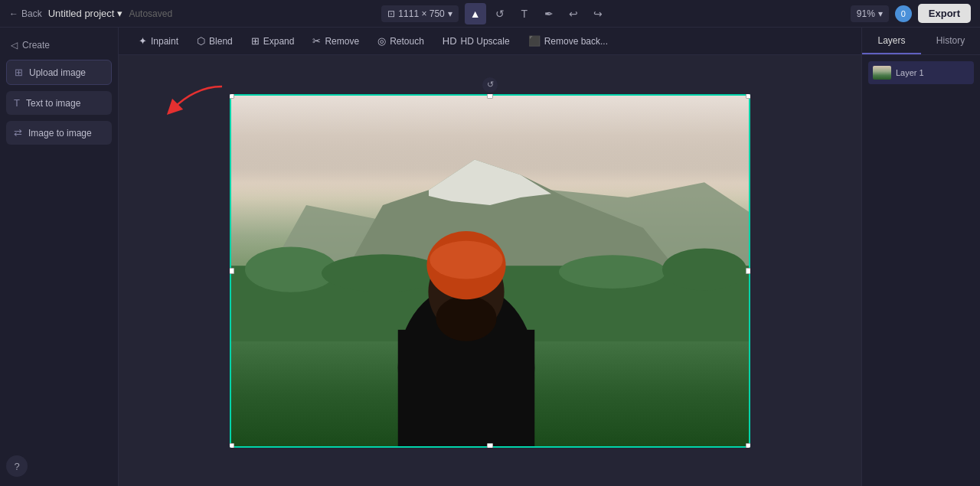  I want to click on hd-upscale-label: HD Upscale, so click(485, 41).